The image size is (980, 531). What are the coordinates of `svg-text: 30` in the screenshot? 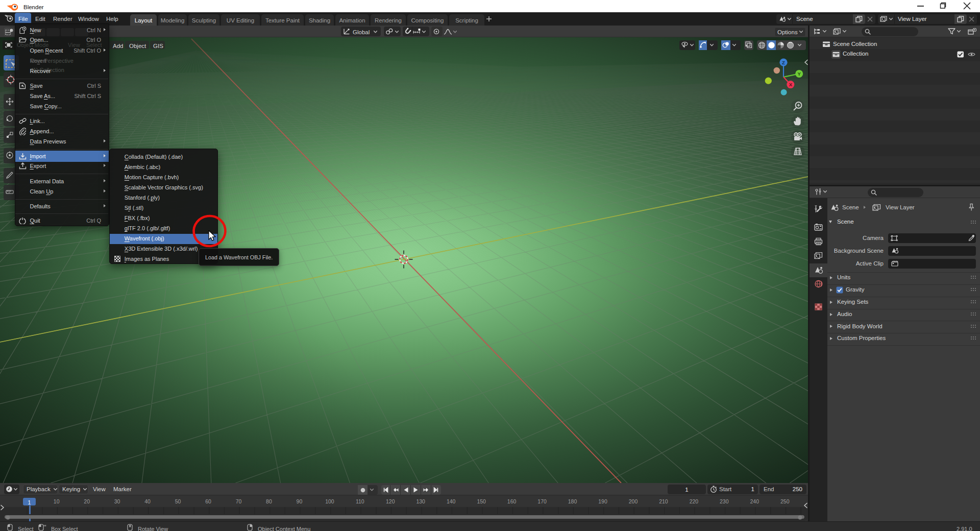 It's located at (117, 501).